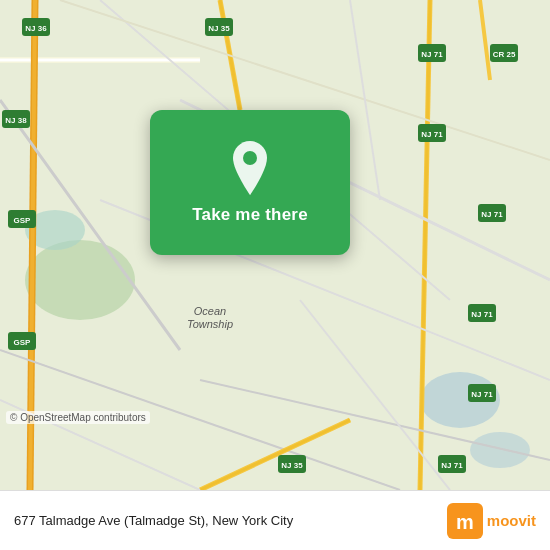 Image resolution: width=550 pixels, height=550 pixels. What do you see at coordinates (492, 521) in the screenshot?
I see `moovit-logo: m moovit` at bounding box center [492, 521].